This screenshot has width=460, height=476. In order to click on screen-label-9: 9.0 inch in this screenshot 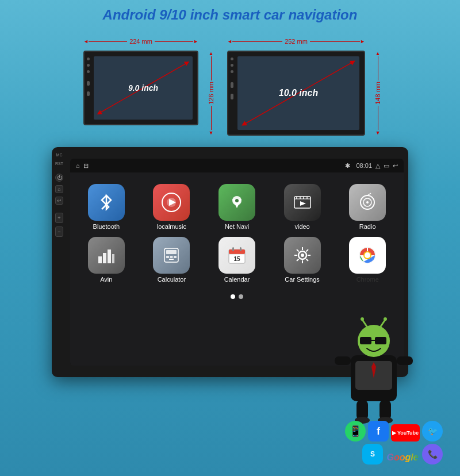, I will do `click(143, 88)`.